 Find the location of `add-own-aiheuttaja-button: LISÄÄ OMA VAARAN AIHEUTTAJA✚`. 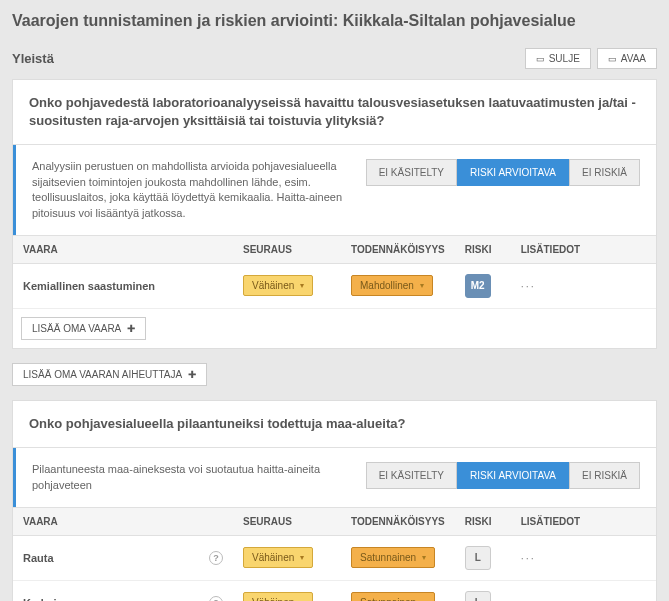

add-own-aiheuttaja-button: LISÄÄ OMA VAARAN AIHEUTTAJA✚ is located at coordinates (110, 374).